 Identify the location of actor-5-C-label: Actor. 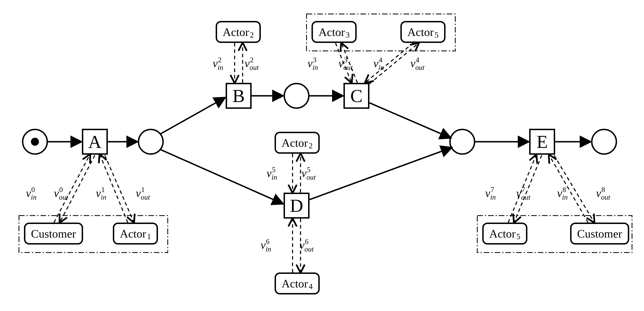
(420, 32).